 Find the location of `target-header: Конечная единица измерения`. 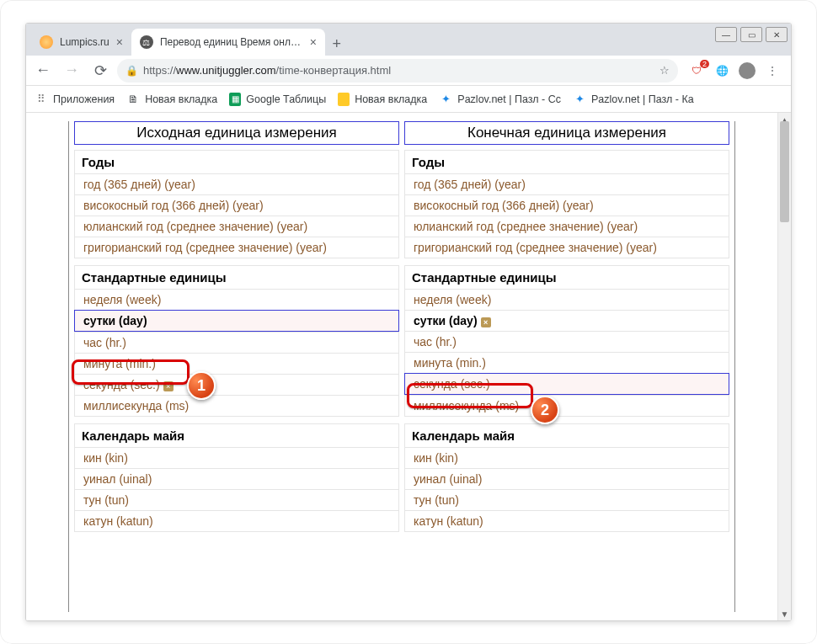

target-header: Конечная единица измерения is located at coordinates (567, 133).